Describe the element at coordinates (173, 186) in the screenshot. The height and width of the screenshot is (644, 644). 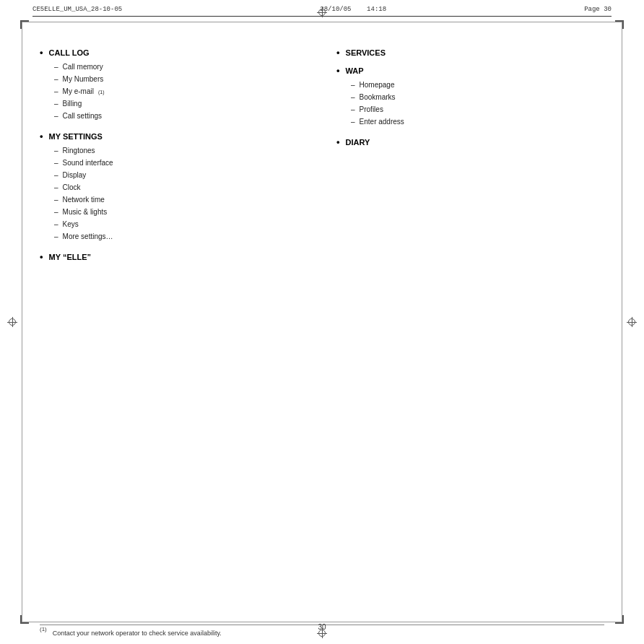
I see `section-my-settings: • MY SETTINGS Ringtones Sound interface …` at that location.